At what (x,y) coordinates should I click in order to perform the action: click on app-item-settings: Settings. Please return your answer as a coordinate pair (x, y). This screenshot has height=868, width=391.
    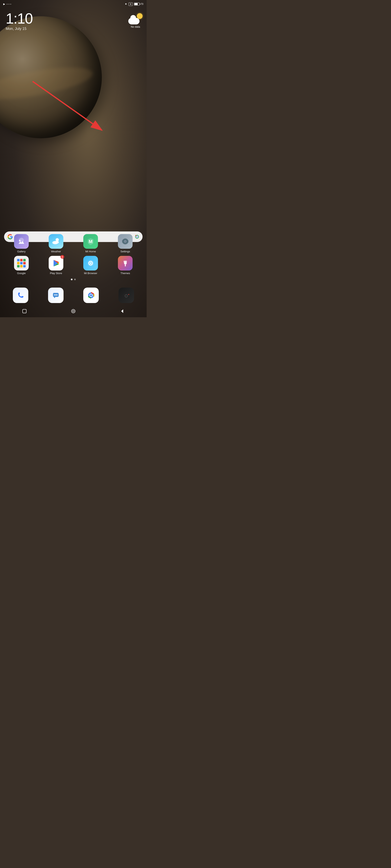
    Looking at the image, I should click on (125, 244).